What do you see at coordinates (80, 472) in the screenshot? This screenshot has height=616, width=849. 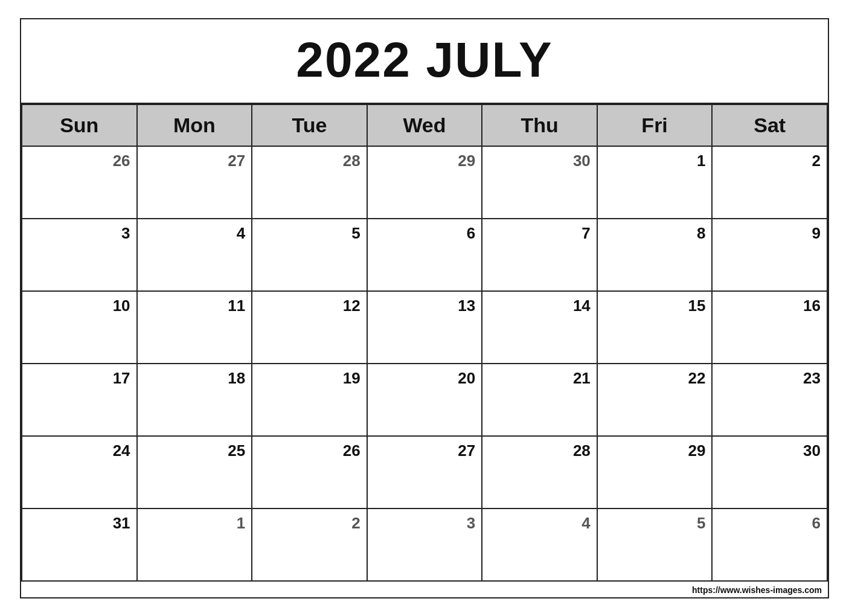 I see `day-cell: 24` at bounding box center [80, 472].